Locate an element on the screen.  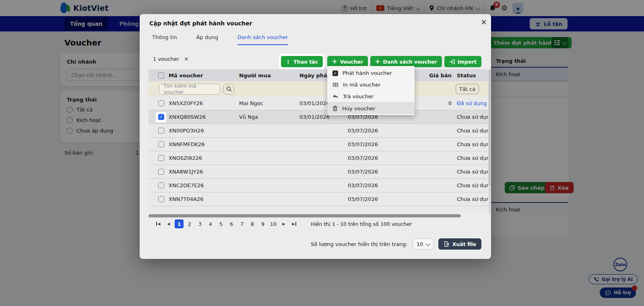
close-icon: × is located at coordinates (484, 22).